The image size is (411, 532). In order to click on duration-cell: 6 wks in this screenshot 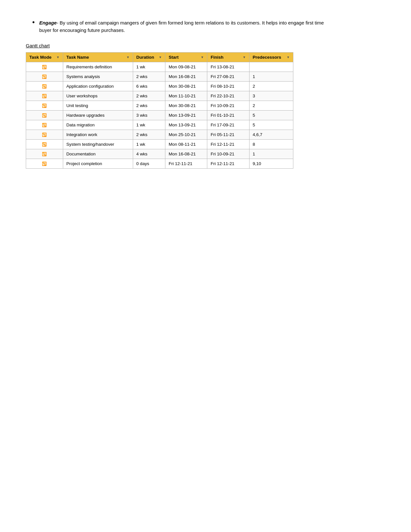, I will do `click(149, 86)`.